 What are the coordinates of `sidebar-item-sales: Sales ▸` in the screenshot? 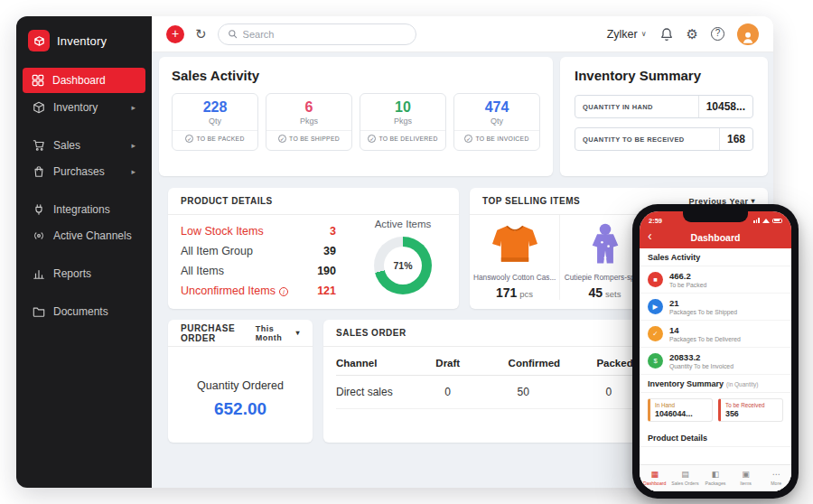 It's located at (84, 145).